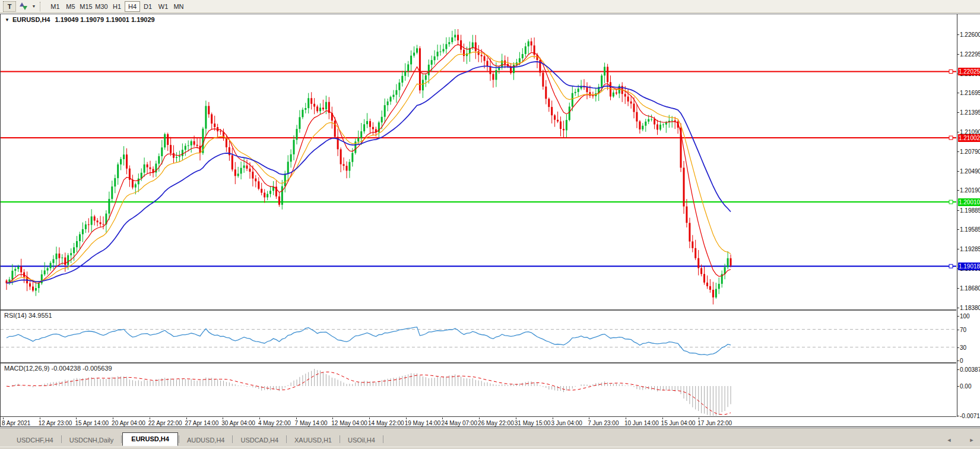 The height and width of the screenshot is (449, 980). What do you see at coordinates (970, 210) in the screenshot?
I see `price-tick-label: 1.19885` at bounding box center [970, 210].